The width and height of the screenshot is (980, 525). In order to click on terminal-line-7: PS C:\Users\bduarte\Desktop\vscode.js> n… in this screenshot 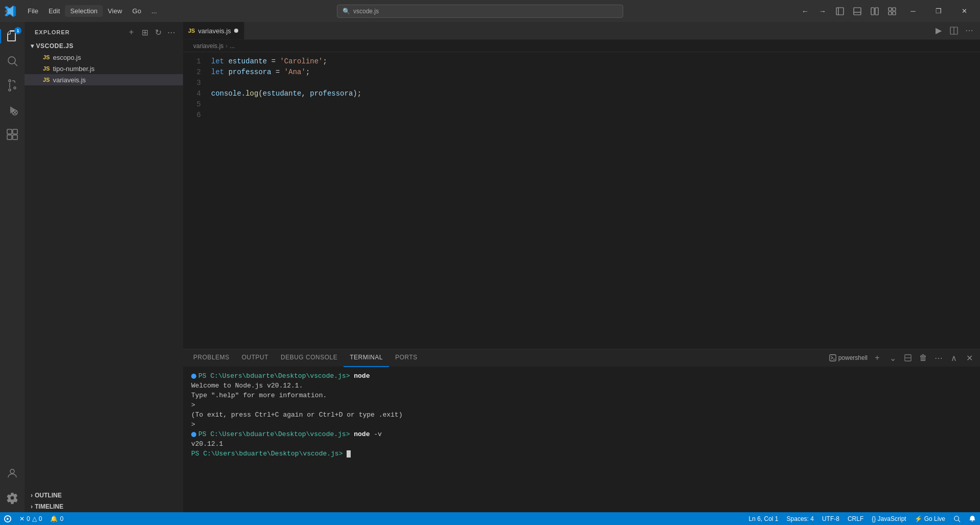, I will do `click(582, 435)`.